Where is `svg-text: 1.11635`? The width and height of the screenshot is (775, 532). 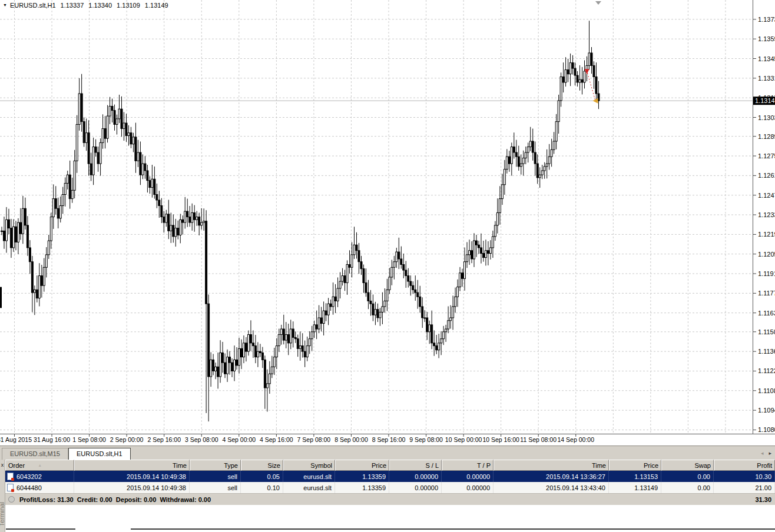
svg-text: 1.11635 is located at coordinates (767, 313).